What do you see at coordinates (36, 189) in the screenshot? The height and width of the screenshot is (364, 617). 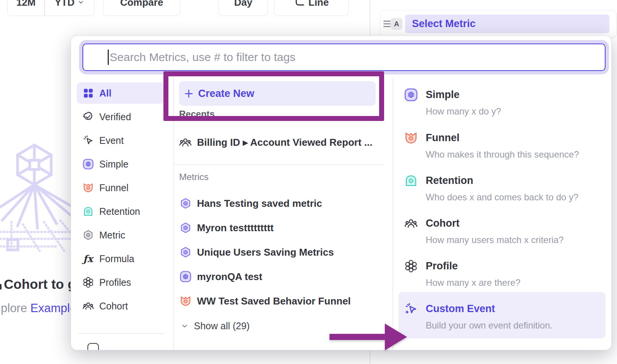 I see `wireframe-cube-illustration` at bounding box center [36, 189].